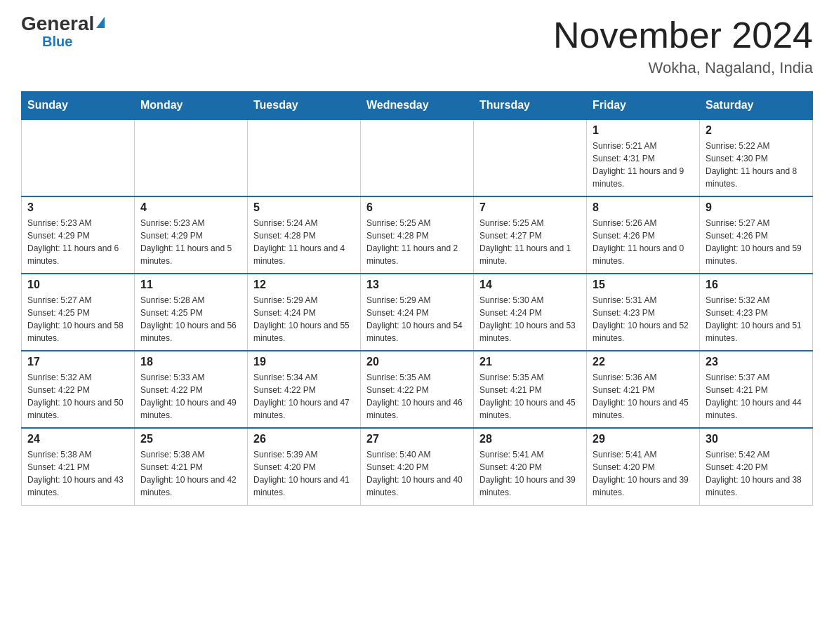  What do you see at coordinates (756, 208) in the screenshot?
I see `day-number: 9` at bounding box center [756, 208].